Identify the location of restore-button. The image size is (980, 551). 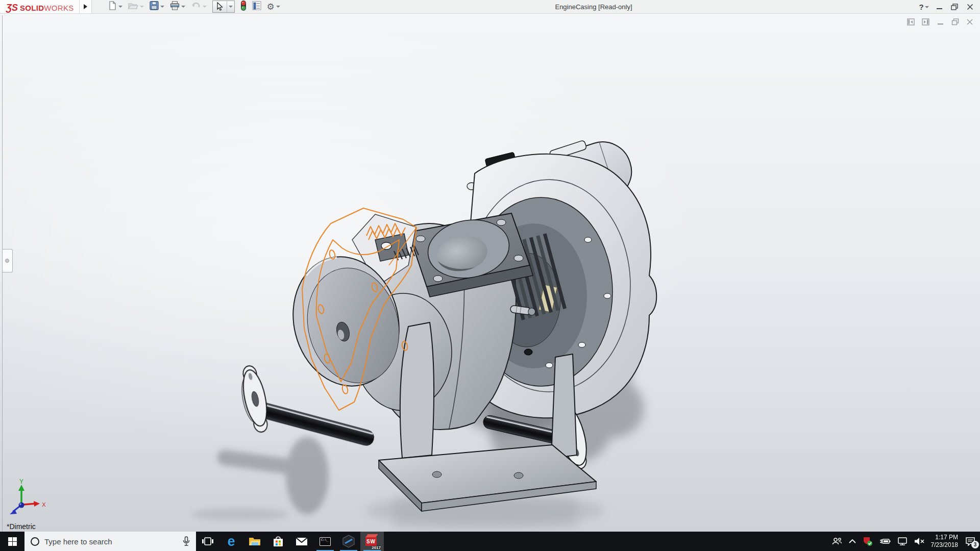
(954, 7).